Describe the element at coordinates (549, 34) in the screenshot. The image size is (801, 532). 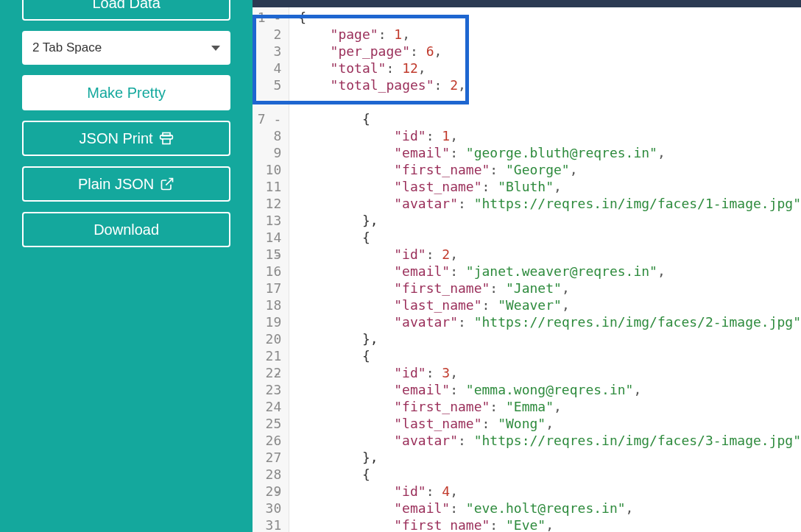
I see `code-line: "page": 1,` at that location.